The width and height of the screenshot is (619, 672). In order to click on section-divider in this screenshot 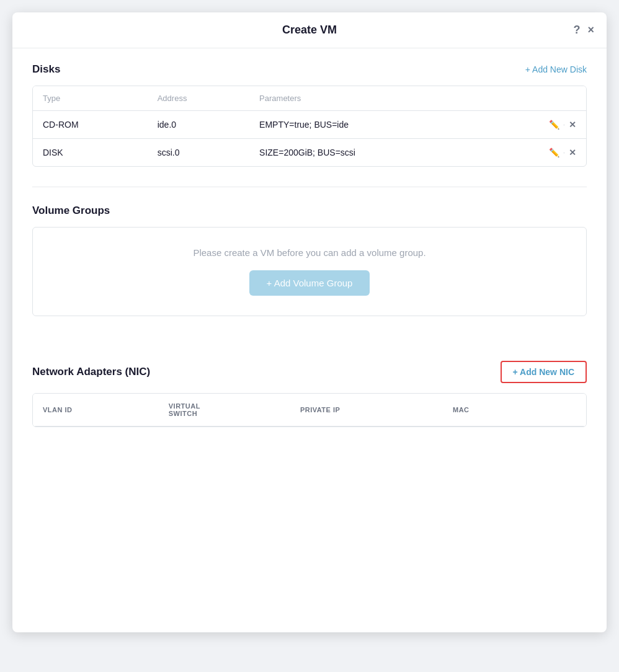, I will do `click(310, 187)`.